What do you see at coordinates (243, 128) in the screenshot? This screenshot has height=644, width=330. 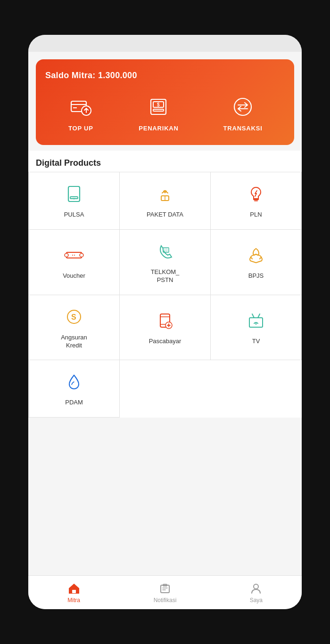 I see `transaksi-label: TRANSAKSI` at bounding box center [243, 128].